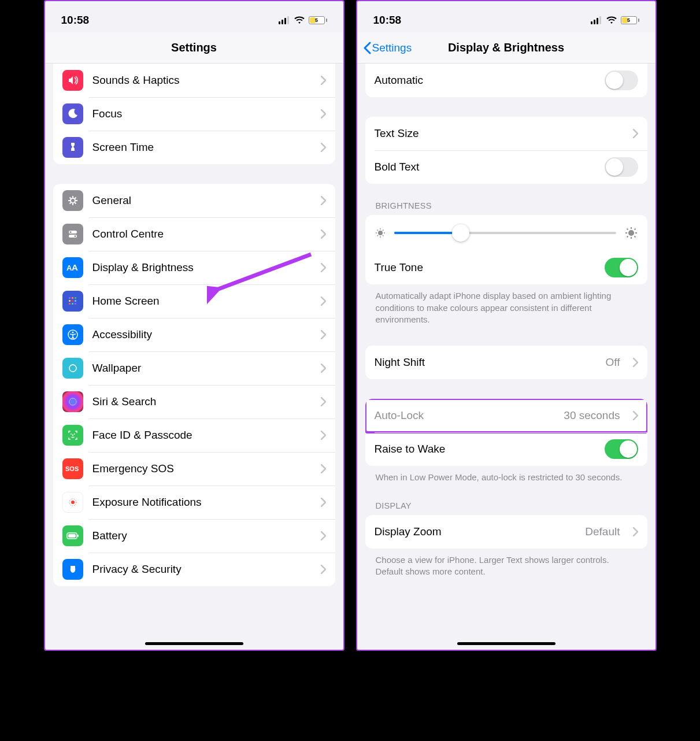 Image resolution: width=700 pixels, height=741 pixels. Describe the element at coordinates (194, 234) in the screenshot. I see `row-control-centre: Control Centre` at that location.